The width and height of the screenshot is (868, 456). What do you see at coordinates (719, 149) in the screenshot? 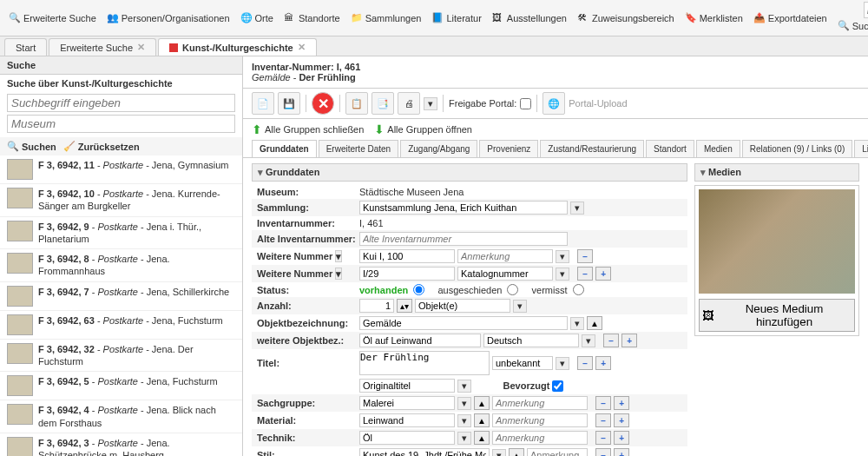
I see `subtab-6: Medien` at bounding box center [719, 149].